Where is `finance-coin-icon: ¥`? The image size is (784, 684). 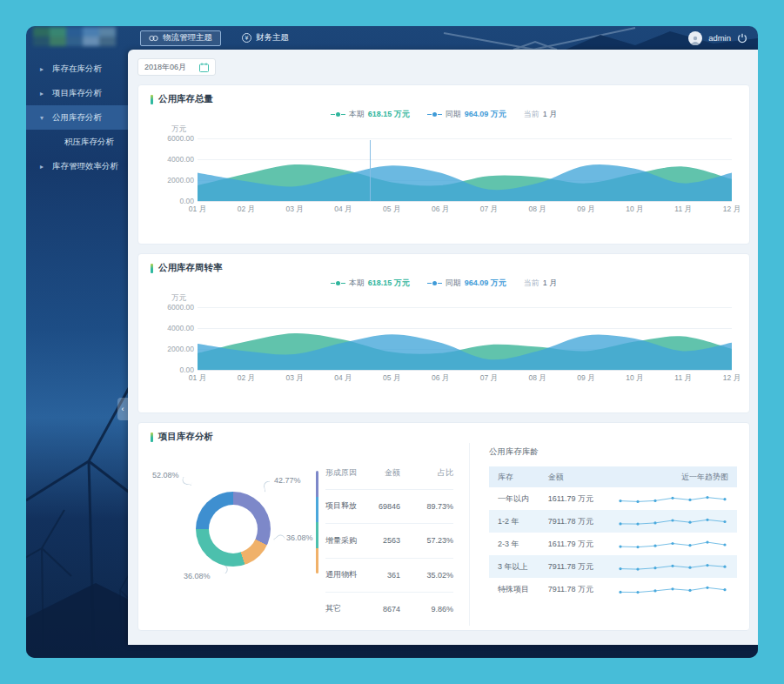 finance-coin-icon: ¥ is located at coordinates (247, 38).